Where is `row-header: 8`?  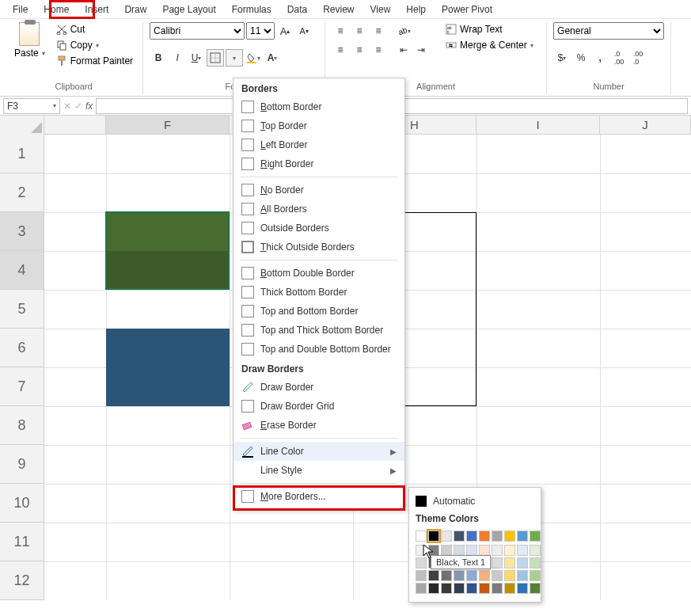
row-header: 8 is located at coordinates (22, 426).